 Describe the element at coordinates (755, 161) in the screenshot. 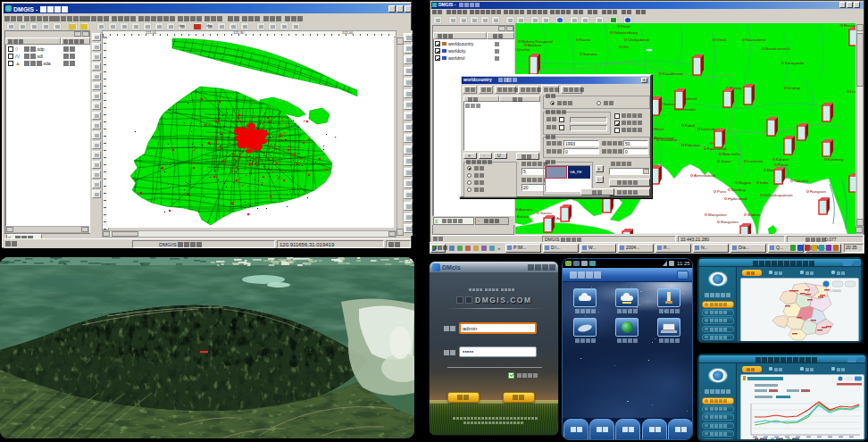

I see `svg-text: Lucknow` at that location.